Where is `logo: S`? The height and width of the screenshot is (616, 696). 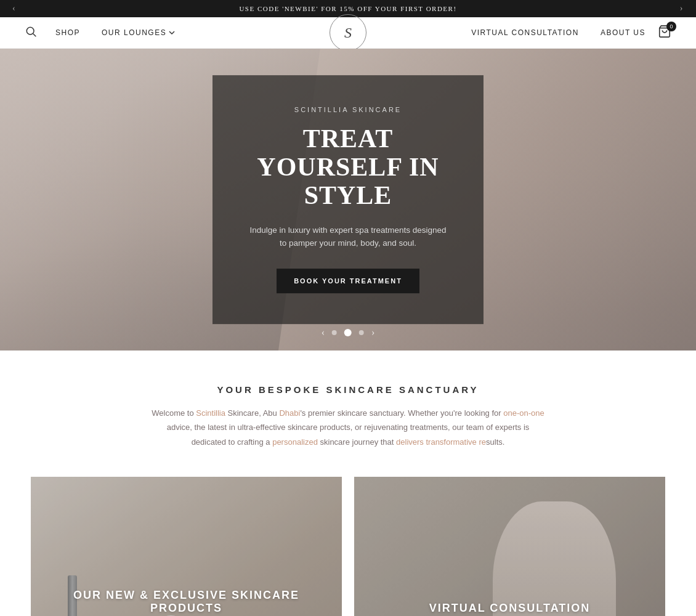 logo: S is located at coordinates (348, 33).